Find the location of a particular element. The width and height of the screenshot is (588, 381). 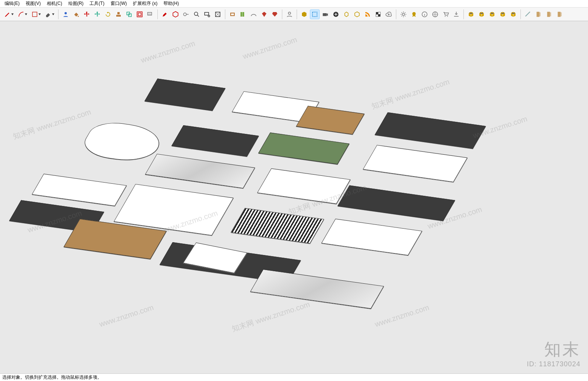

cube-wire-button is located at coordinates (346, 14).